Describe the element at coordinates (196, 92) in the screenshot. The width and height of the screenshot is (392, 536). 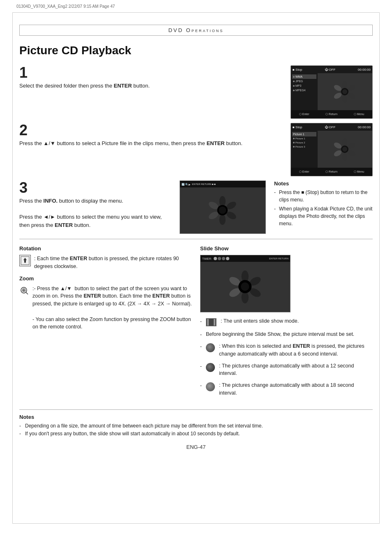
I see `step-1-row: 1 Select the desired folder then press t…` at that location.